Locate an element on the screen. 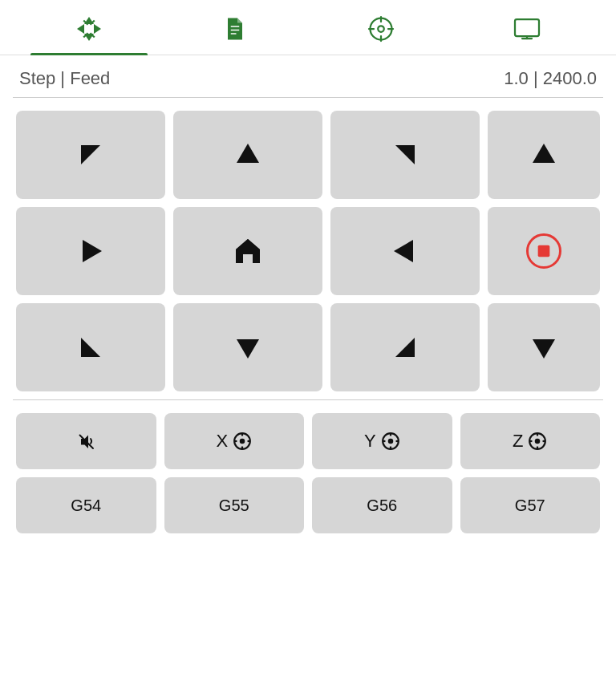 The width and height of the screenshot is (616, 685). btn-g56-label: G56 is located at coordinates (382, 505).